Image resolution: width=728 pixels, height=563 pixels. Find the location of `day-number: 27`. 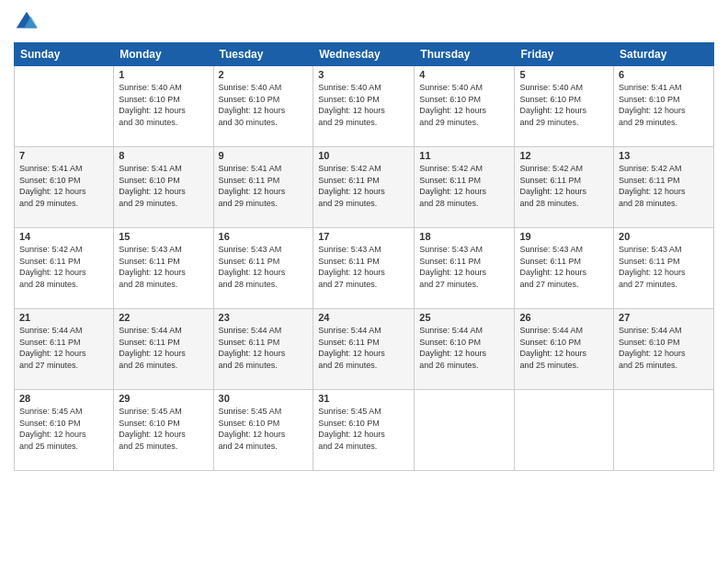

day-number: 27 is located at coordinates (664, 317).